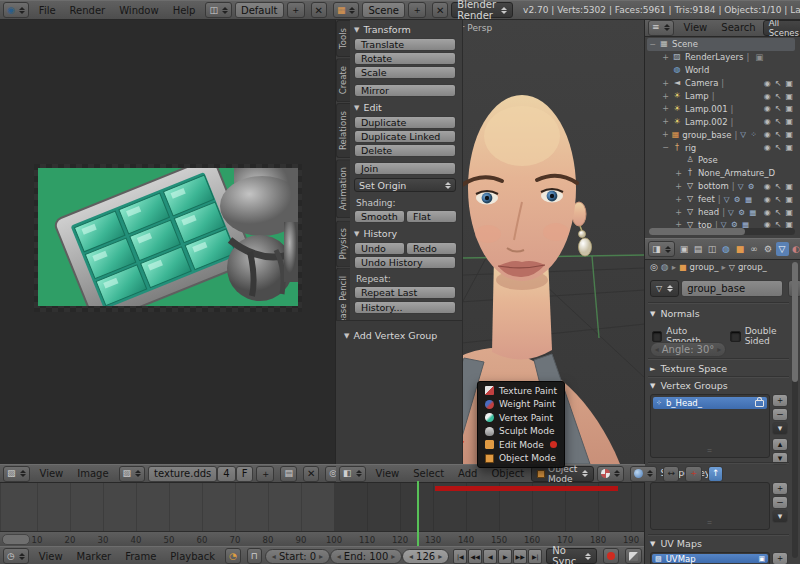 This screenshot has height=564, width=800. Describe the element at coordinates (780, 516) in the screenshot. I see `shapekey-specials-dropdown: ▾` at that location.